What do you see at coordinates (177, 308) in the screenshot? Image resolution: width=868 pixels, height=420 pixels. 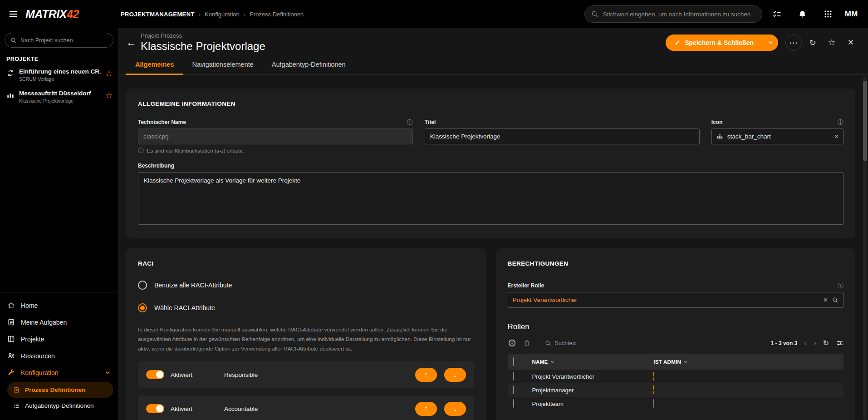 I see `radio-option-select-raci: Wähle RACI-Attribute` at bounding box center [177, 308].